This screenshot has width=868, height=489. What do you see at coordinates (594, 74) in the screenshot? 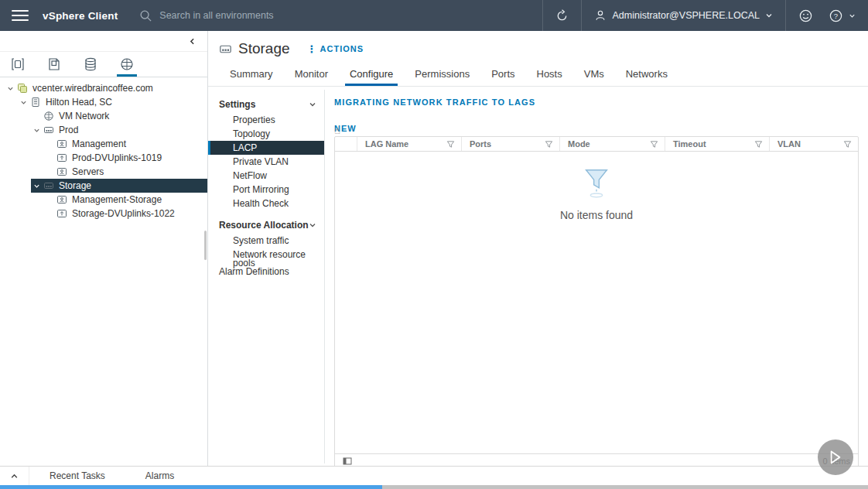
I see `tab-vms: VMs` at bounding box center [594, 74].